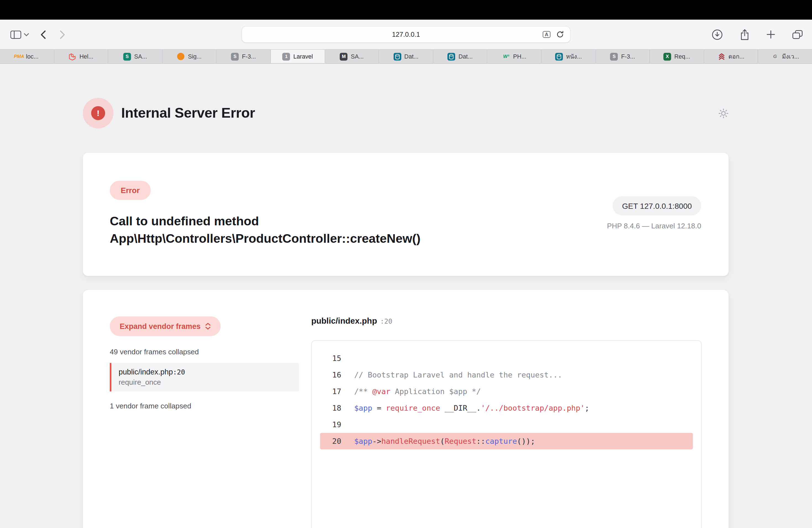 Image resolution: width=812 pixels, height=528 pixels. What do you see at coordinates (352, 57) in the screenshot?
I see `browser-tab: M SA...` at bounding box center [352, 57].